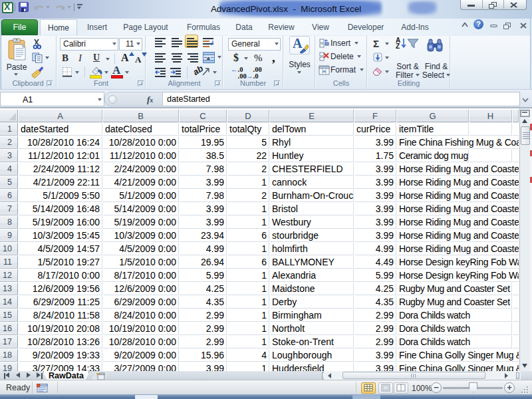  Describe the element at coordinates (209, 58) in the screenshot. I see `svg-text: a` at that location.